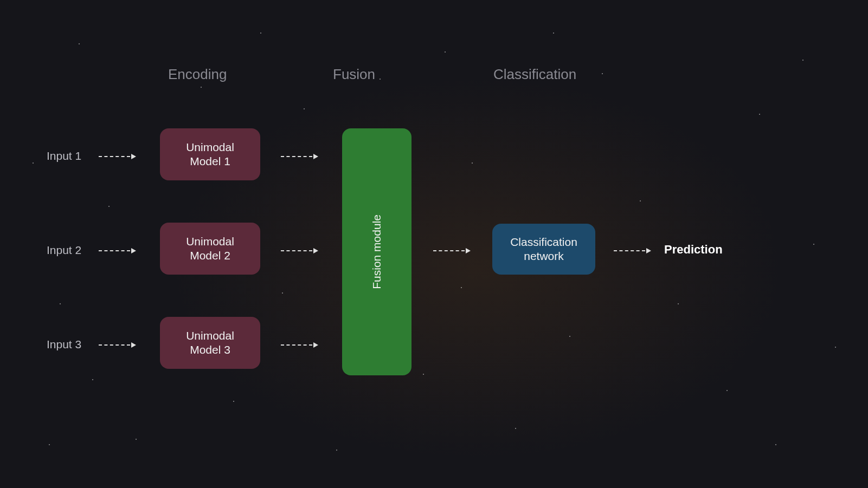 The height and width of the screenshot is (488, 868). I want to click on arrow-fusion-classification, so click(452, 251).